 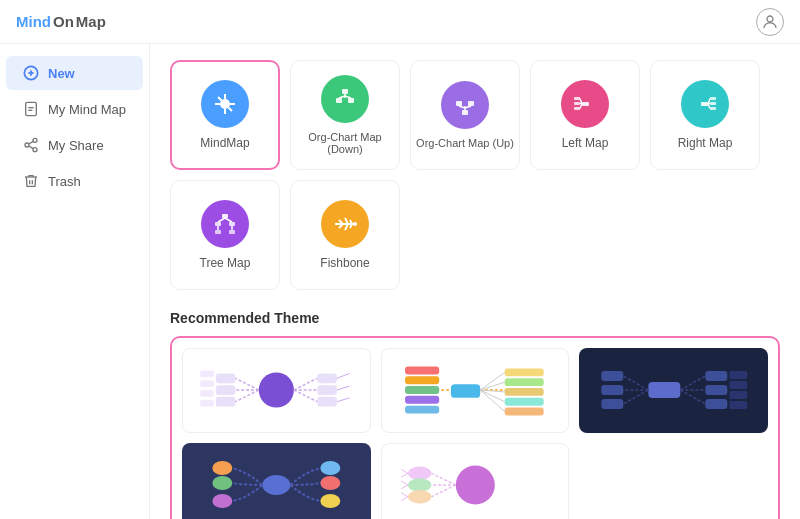 I want to click on org-down-label: Org-Chart Map (Down), so click(x=345, y=143).